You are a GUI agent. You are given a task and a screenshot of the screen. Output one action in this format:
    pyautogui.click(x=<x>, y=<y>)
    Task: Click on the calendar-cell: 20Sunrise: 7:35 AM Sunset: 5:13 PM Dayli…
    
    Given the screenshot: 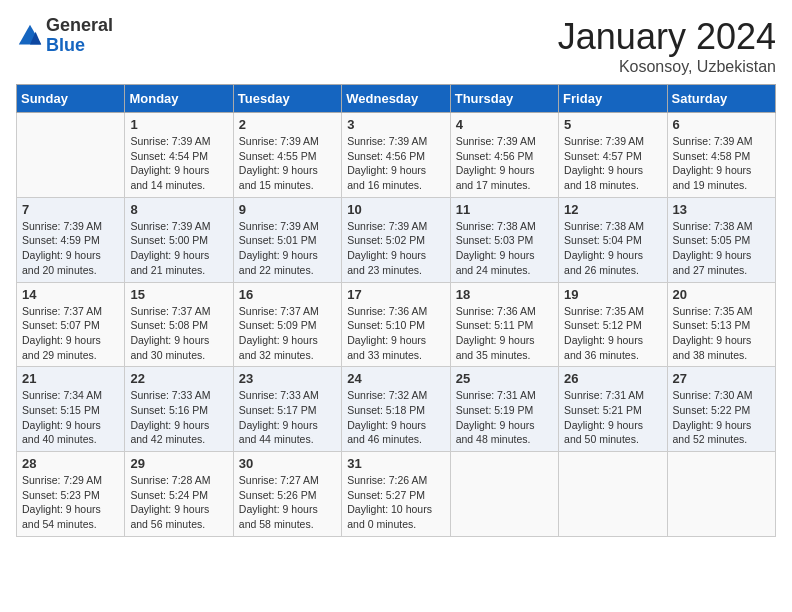 What is the action you would take?
    pyautogui.click(x=721, y=324)
    